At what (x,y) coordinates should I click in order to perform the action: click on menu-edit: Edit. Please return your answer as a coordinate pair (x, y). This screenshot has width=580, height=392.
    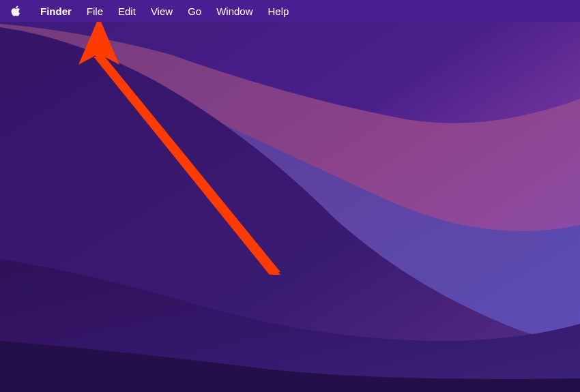
    Looking at the image, I should click on (127, 11).